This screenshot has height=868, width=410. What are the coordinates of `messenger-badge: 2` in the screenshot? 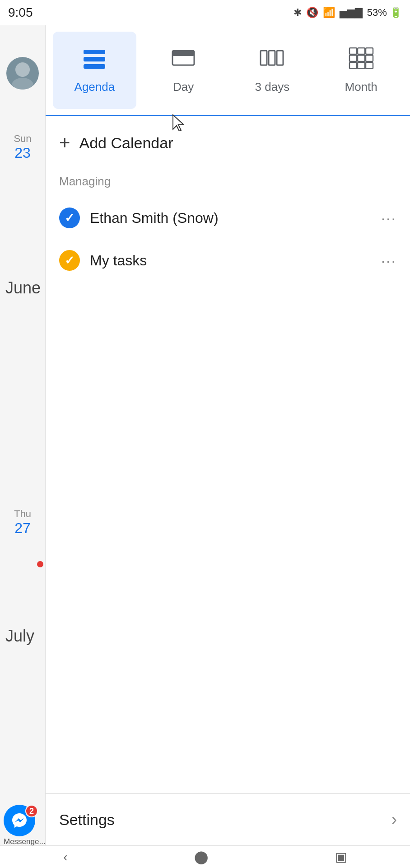 It's located at (32, 811).